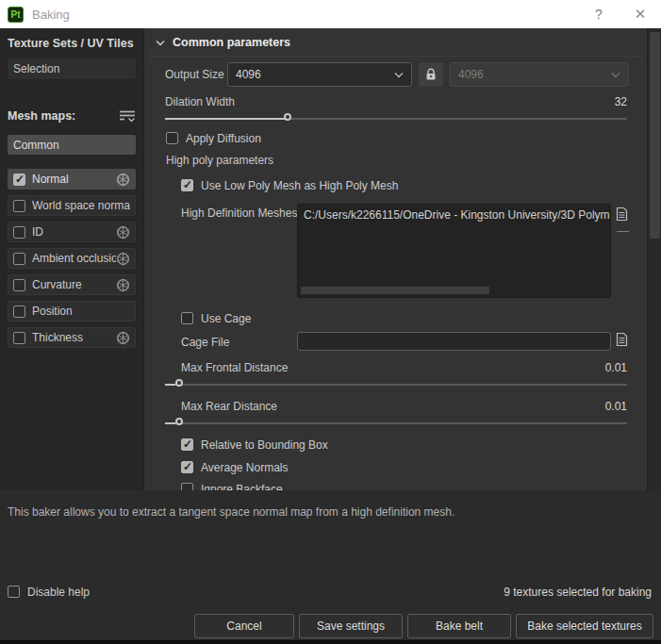  I want to click on cage-file-input, so click(454, 341).